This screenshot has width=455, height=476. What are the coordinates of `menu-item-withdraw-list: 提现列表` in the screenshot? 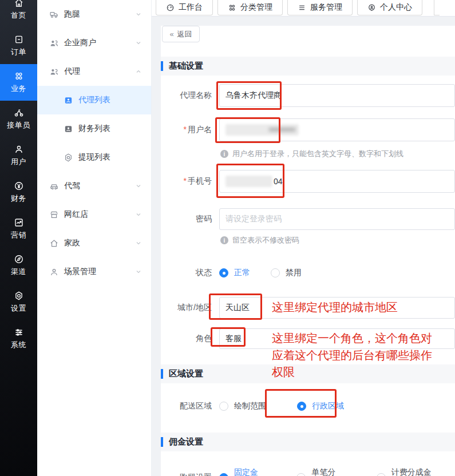 It's located at (94, 157).